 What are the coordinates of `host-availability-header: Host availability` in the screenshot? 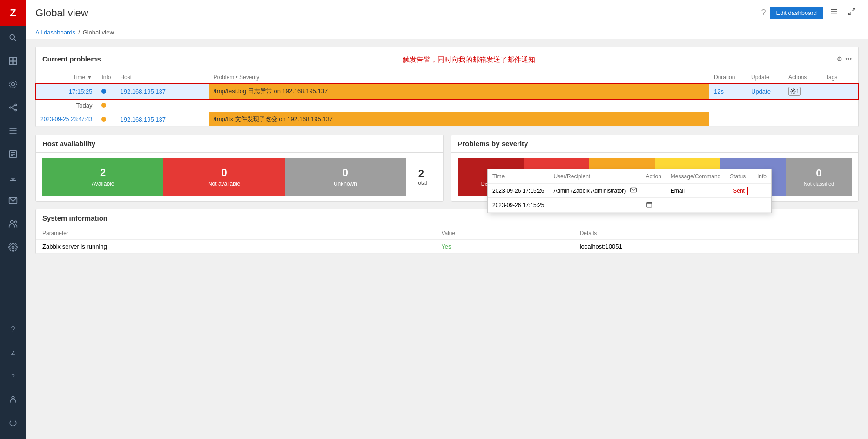 It's located at (239, 144).